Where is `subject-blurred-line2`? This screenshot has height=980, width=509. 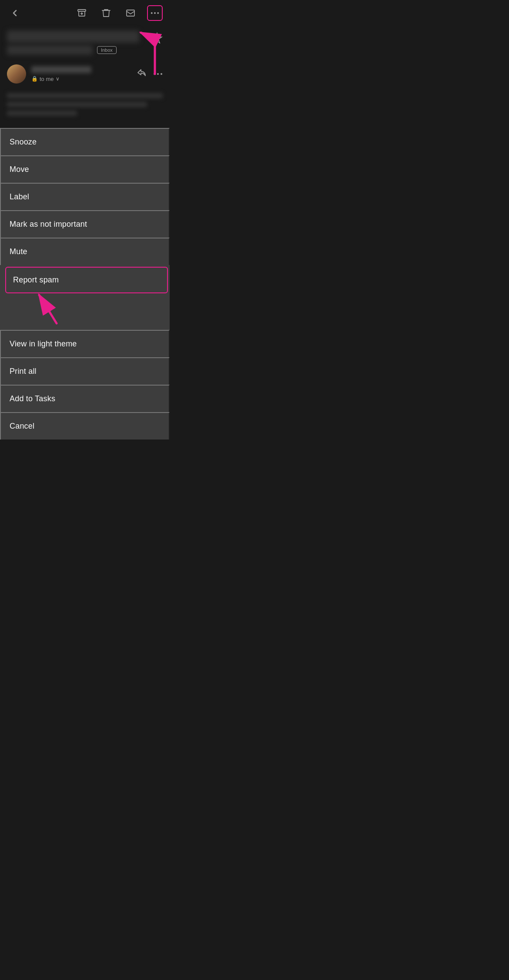
subject-blurred-line2 is located at coordinates (50, 50).